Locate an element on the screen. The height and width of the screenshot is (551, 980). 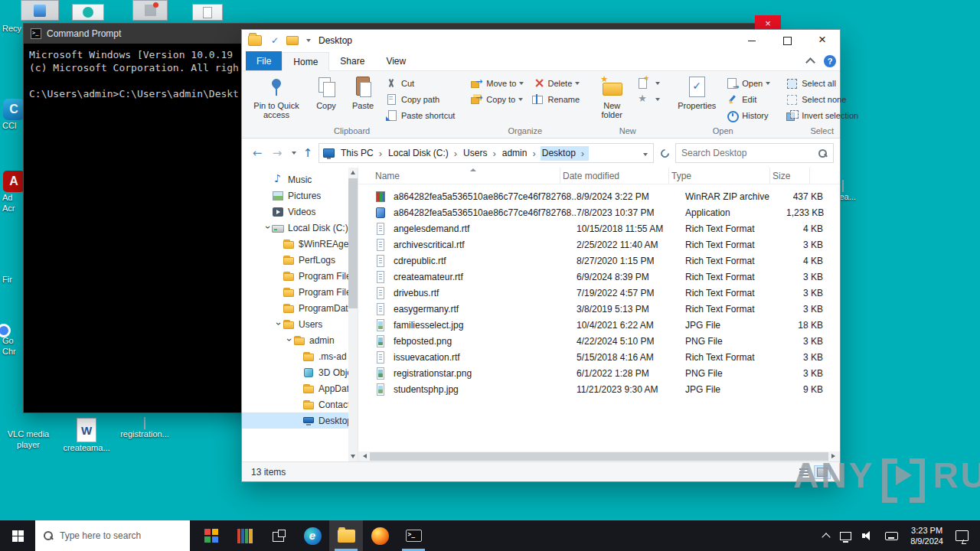
file-row: drivebus.rtf 7/19/2022 4:57 PM Rich Text… is located at coordinates (599, 292).